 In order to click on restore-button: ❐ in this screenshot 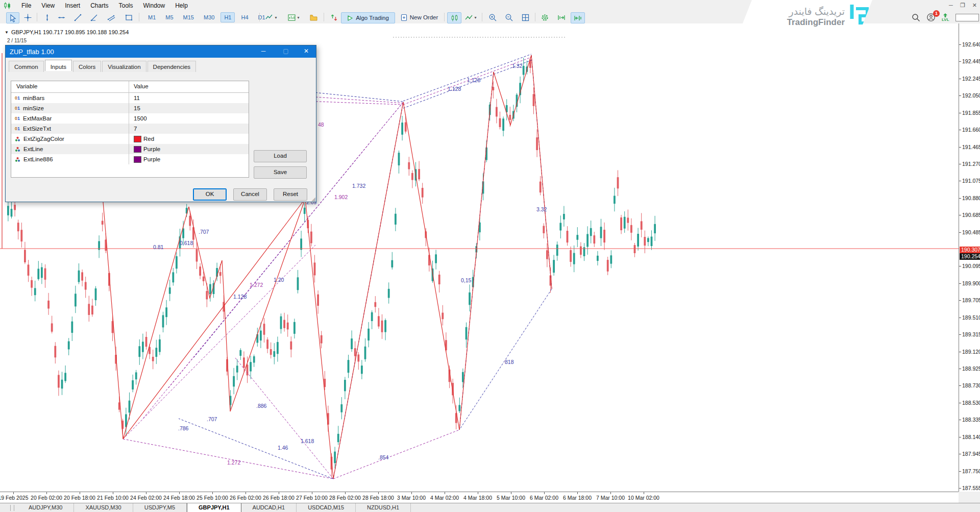, I will do `click(963, 5)`.